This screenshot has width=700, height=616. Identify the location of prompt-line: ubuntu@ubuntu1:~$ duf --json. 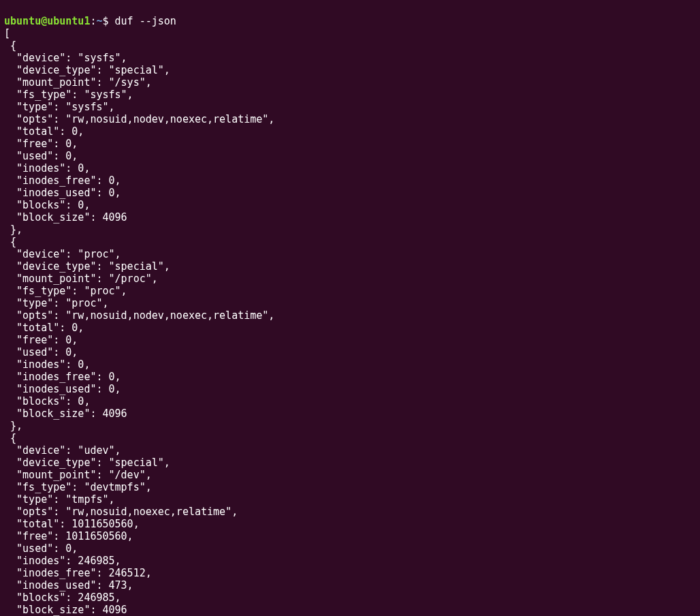
(90, 21).